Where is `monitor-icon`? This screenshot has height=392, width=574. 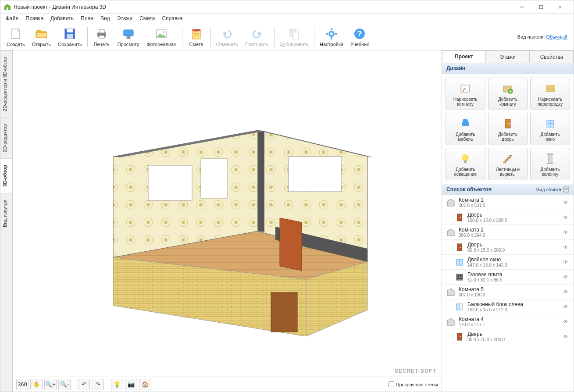
monitor-icon is located at coordinates (128, 34).